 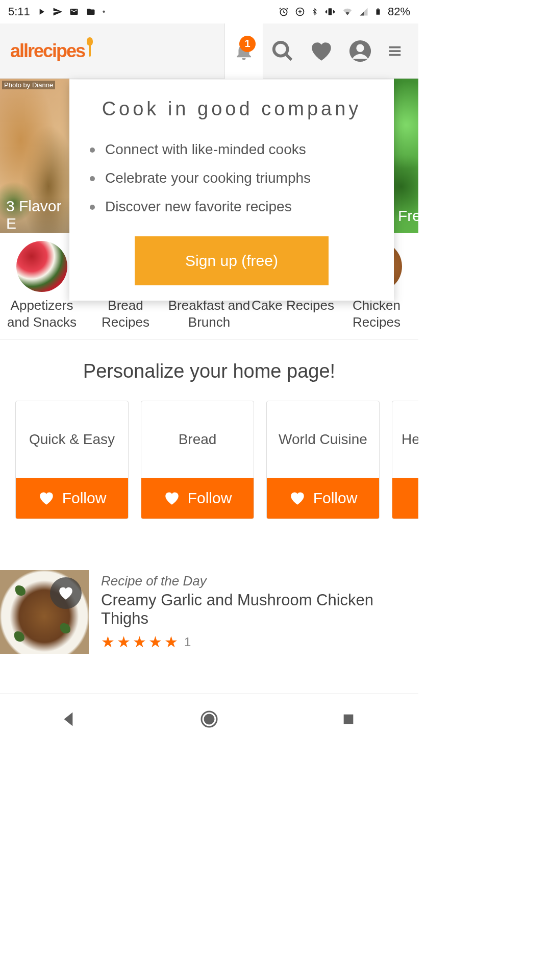 What do you see at coordinates (19, 12) in the screenshot?
I see `status-time: 5:11` at bounding box center [19, 12].